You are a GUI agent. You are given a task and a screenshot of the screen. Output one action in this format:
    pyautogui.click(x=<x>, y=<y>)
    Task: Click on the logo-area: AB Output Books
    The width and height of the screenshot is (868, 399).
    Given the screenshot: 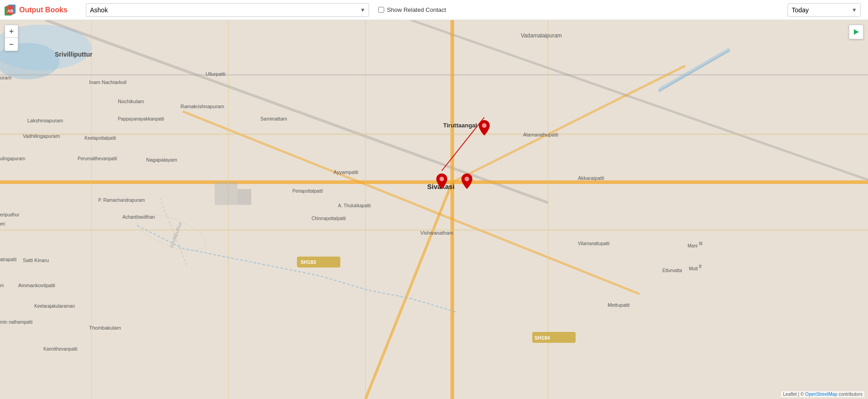 What is the action you would take?
    pyautogui.click(x=40, y=10)
    